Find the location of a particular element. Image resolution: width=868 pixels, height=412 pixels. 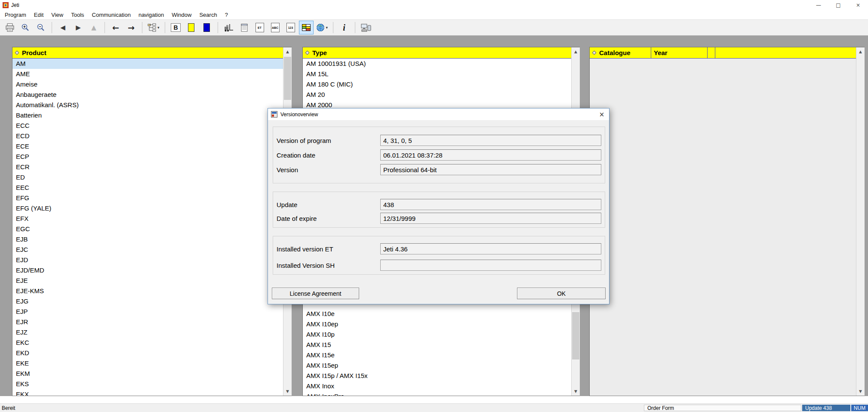

catalogue-scrollbar: ▲ ▼ is located at coordinates (860, 221).